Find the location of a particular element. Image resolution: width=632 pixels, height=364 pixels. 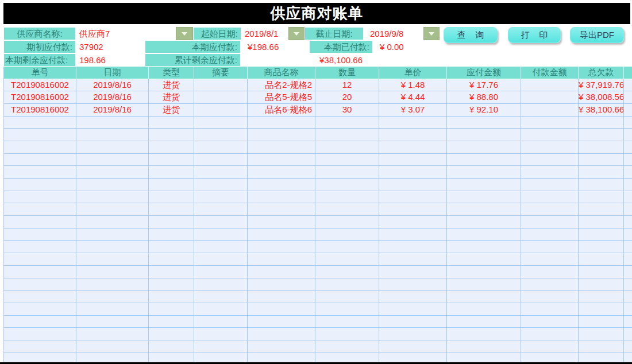

cell-extra is located at coordinates (628, 86).